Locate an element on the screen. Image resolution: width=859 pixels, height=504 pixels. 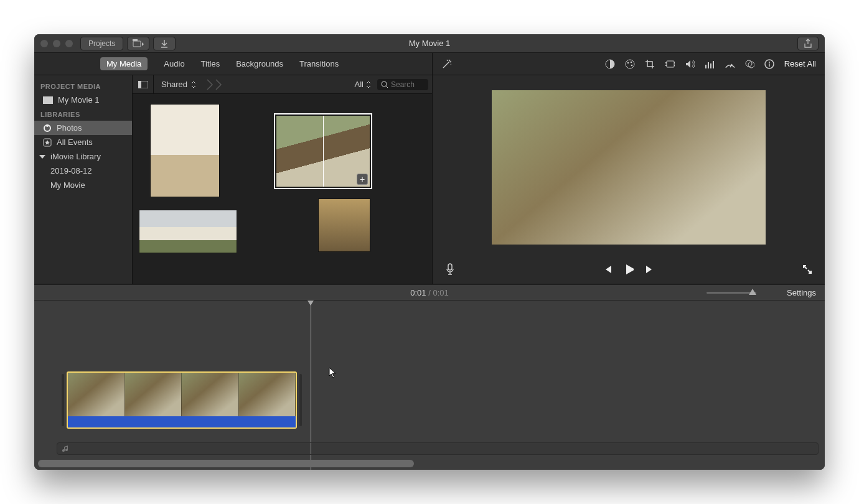
filters-icon is located at coordinates (749, 64).